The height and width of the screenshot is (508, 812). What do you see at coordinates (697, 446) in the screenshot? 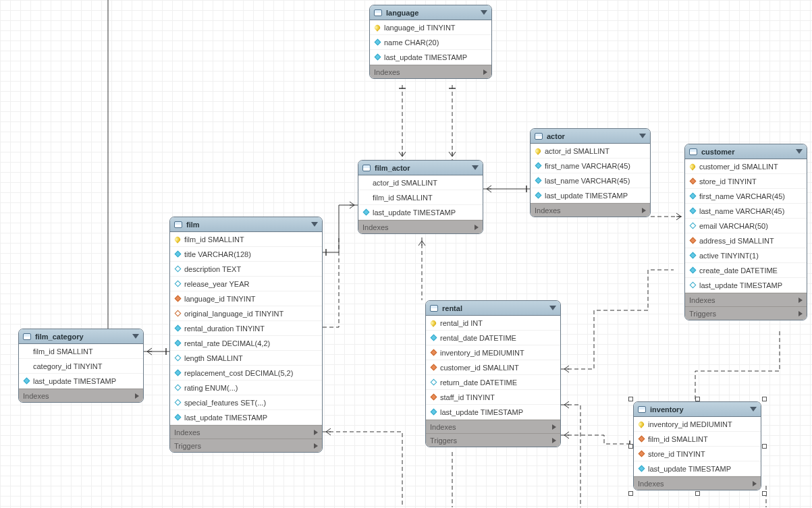
I see `table-inventory: inventoryinventory_id MEDIUMINTfilm_id S…` at bounding box center [697, 446].